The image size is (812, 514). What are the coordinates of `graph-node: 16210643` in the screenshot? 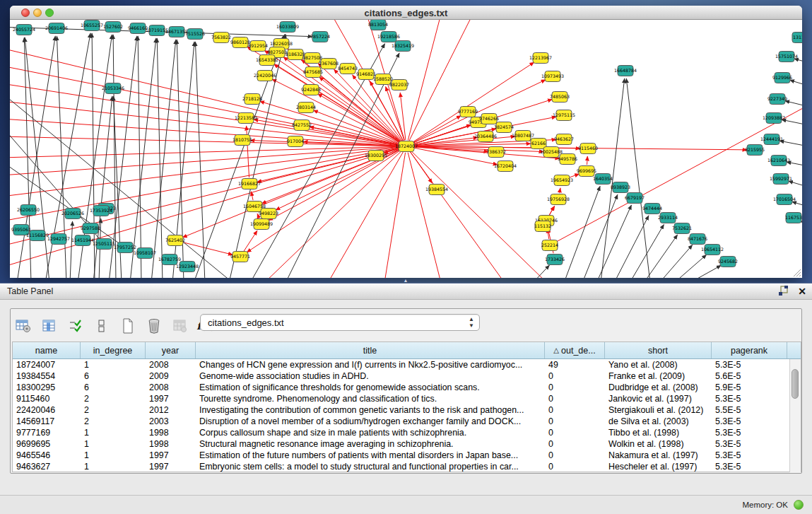 It's located at (779, 161).